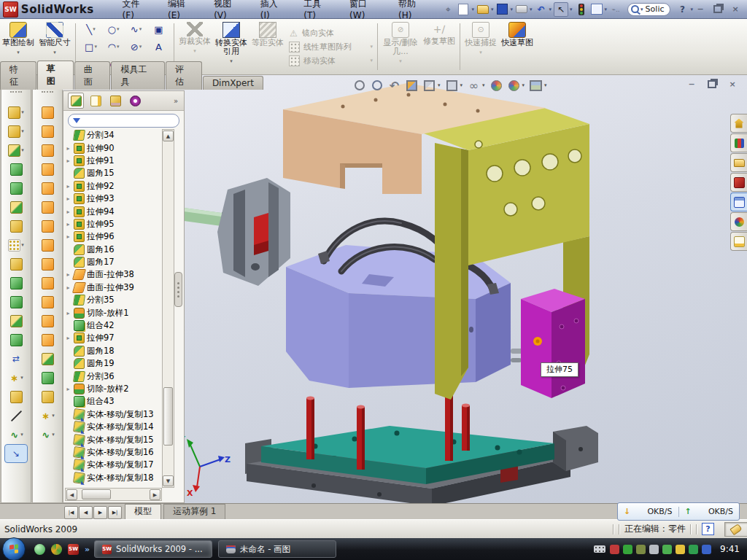 This screenshot has height=560, width=747. What do you see at coordinates (581, 9) in the screenshot?
I see `rebuild-traffic-light-icon` at bounding box center [581, 9].